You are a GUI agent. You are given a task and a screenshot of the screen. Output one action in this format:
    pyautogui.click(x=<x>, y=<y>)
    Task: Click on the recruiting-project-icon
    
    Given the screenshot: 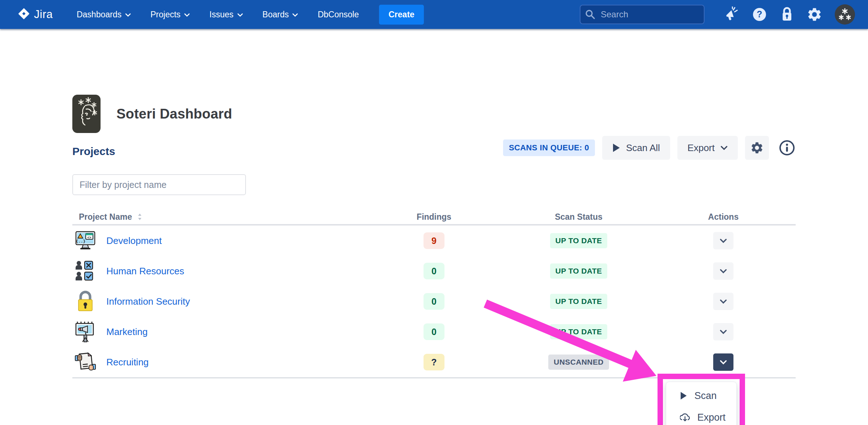 What is the action you would take?
    pyautogui.click(x=85, y=362)
    